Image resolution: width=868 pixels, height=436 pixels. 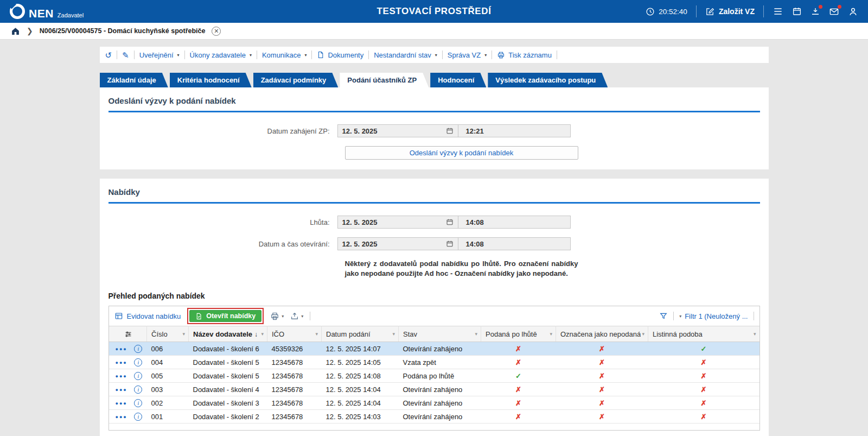 What do you see at coordinates (360, 376) in the screenshot?
I see `cell-datum-podani: 12. 5. 2025 14:08` at bounding box center [360, 376].